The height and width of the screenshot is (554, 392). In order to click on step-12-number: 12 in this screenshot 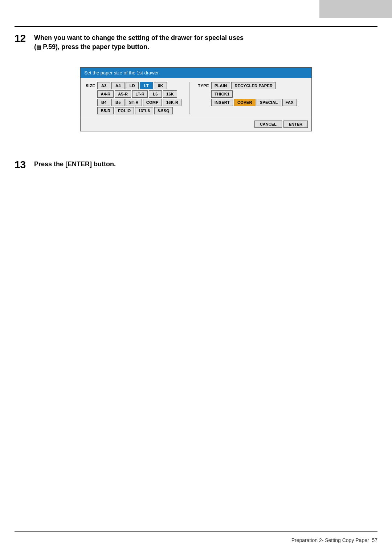, I will do `click(22, 38)`.